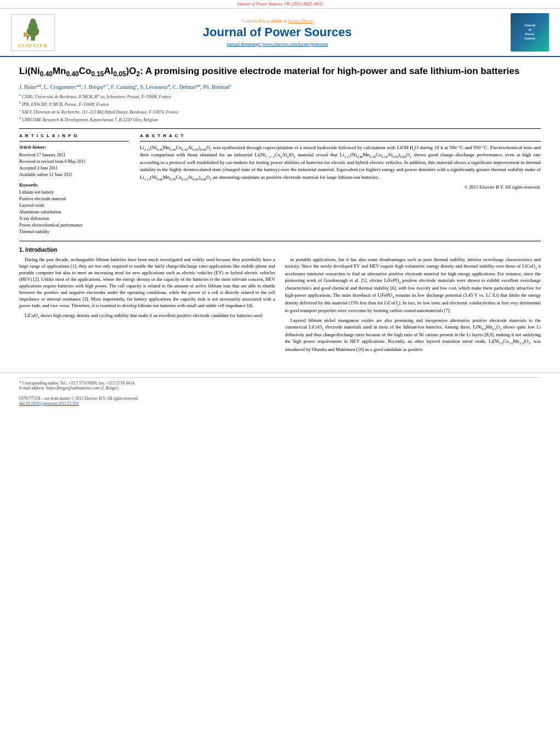 Image resolution: width=560 pixels, height=741 pixels. I want to click on keywords-label: Keywords:, so click(74, 185).